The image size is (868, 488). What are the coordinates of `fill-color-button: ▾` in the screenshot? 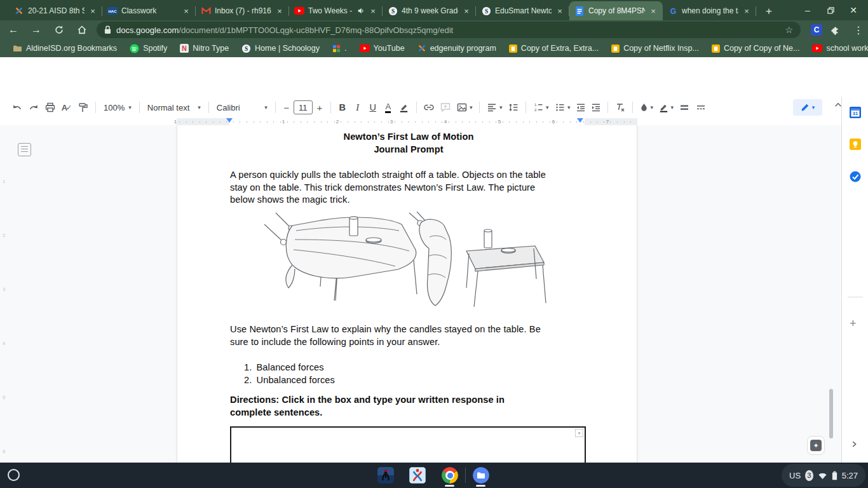 It's located at (646, 107).